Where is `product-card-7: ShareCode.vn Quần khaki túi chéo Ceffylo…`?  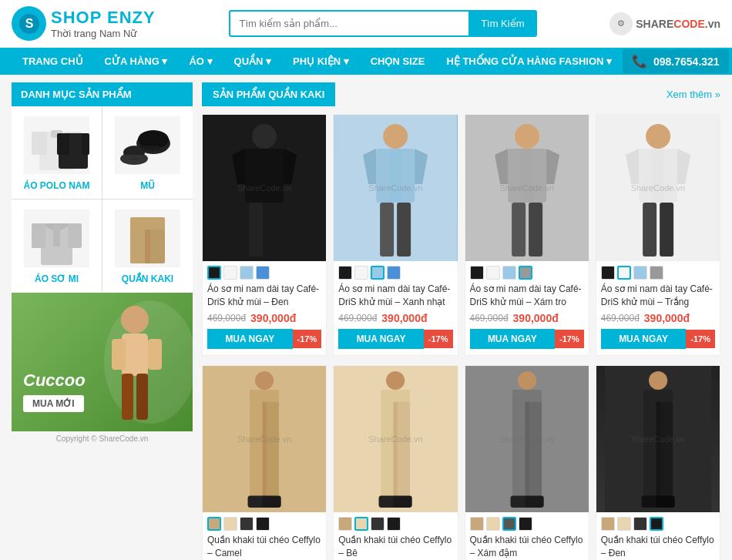 product-card-7: ShareCode.vn Quần khaki túi chéo Ceffylo… is located at coordinates (527, 462).